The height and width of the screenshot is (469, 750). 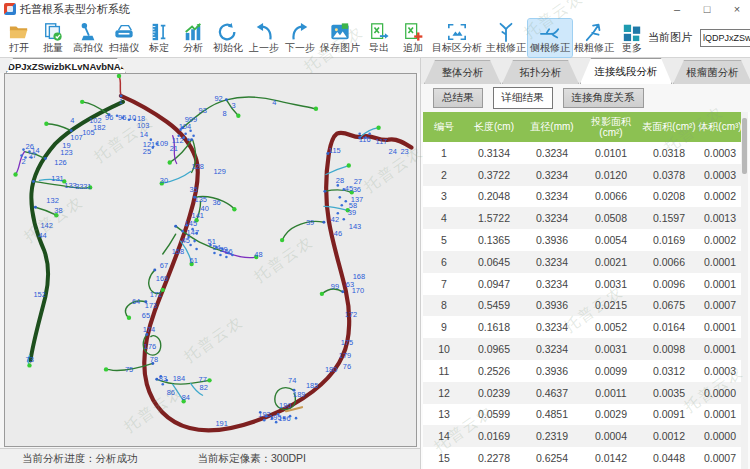 What do you see at coordinates (347, 342) in the screenshot?
I see `segment-number-label: 175` at bounding box center [347, 342].